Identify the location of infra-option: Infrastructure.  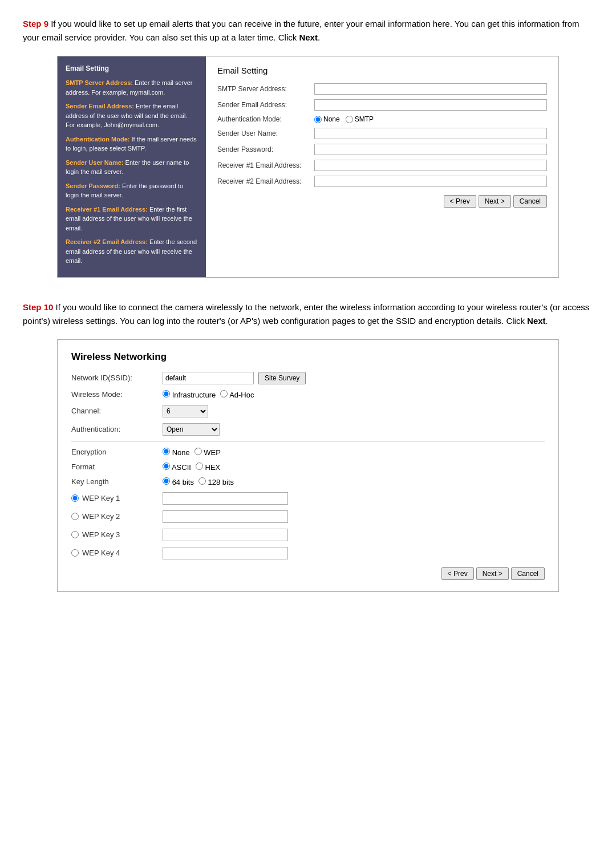
(189, 395).